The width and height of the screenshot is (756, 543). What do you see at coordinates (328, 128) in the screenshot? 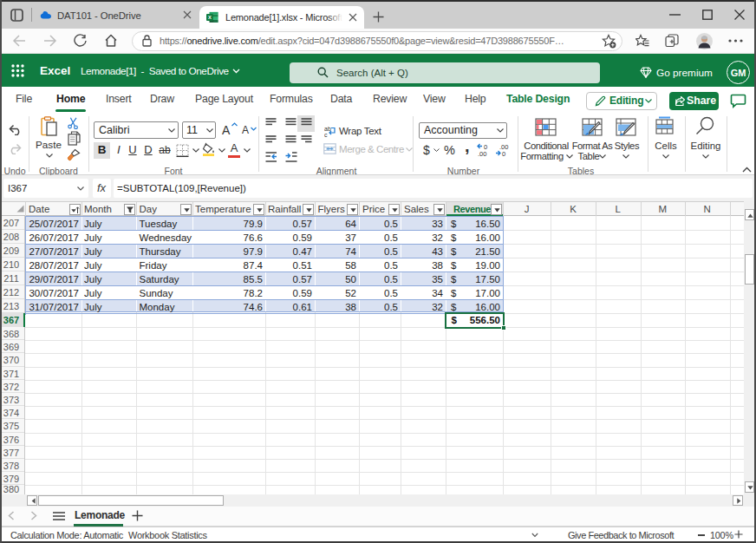
I see `svg-text: ab` at bounding box center [328, 128].